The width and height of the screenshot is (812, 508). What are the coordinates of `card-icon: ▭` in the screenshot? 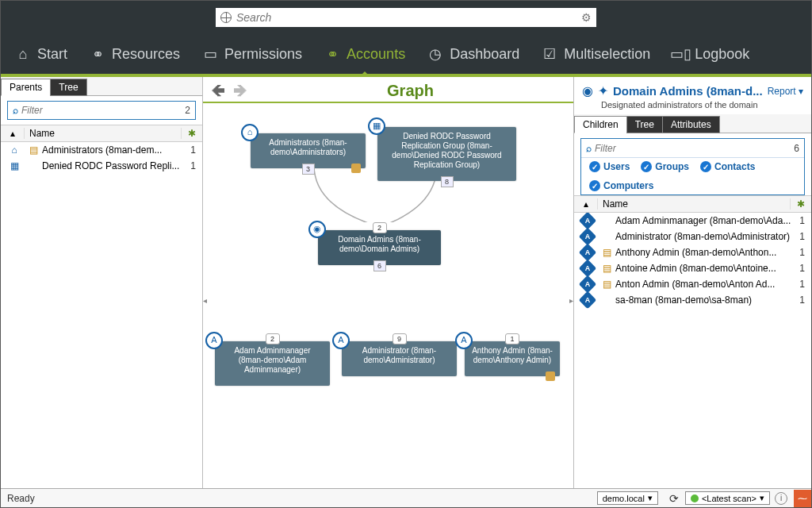 It's located at (210, 54).